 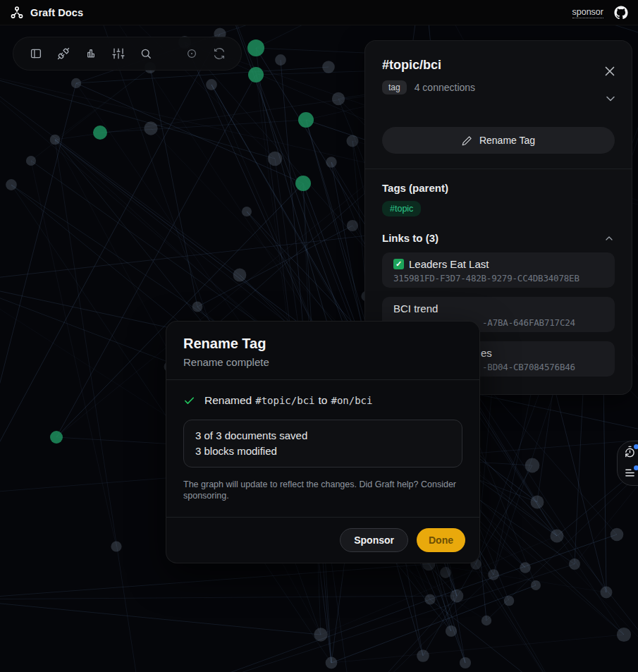 What do you see at coordinates (609, 238) in the screenshot?
I see `chevron-up-icon` at bounding box center [609, 238].